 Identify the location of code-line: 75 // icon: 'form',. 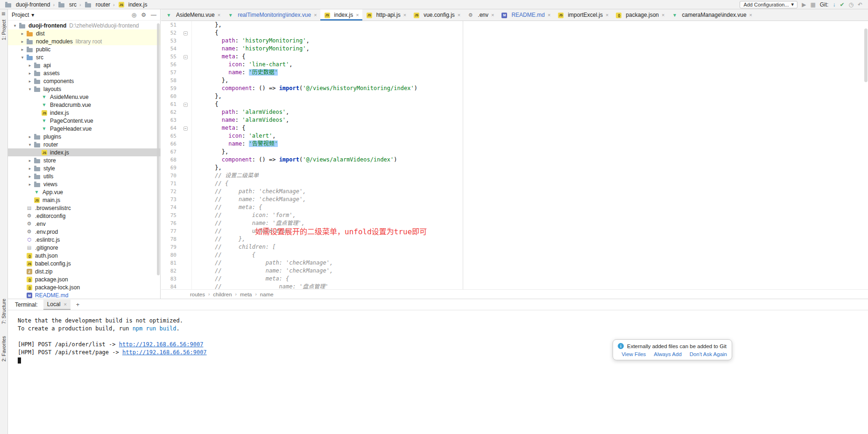
(515, 216).